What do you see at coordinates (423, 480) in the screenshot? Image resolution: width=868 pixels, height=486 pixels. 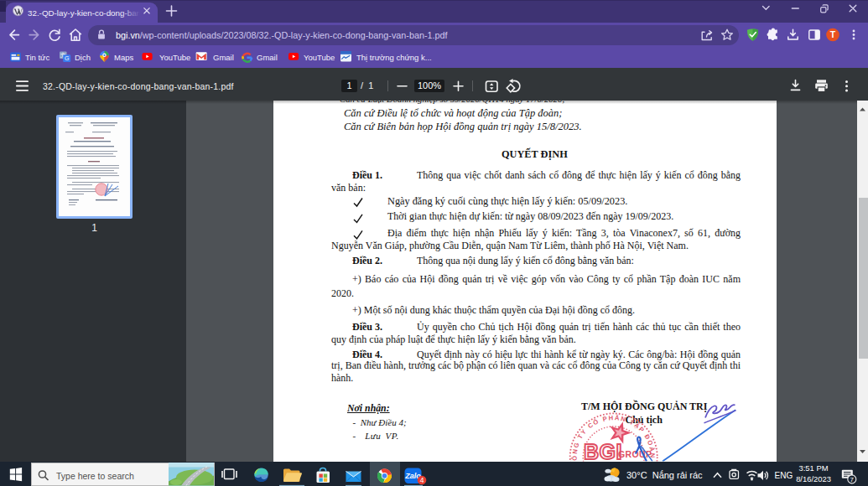 I see `svg-text: 4` at bounding box center [423, 480].